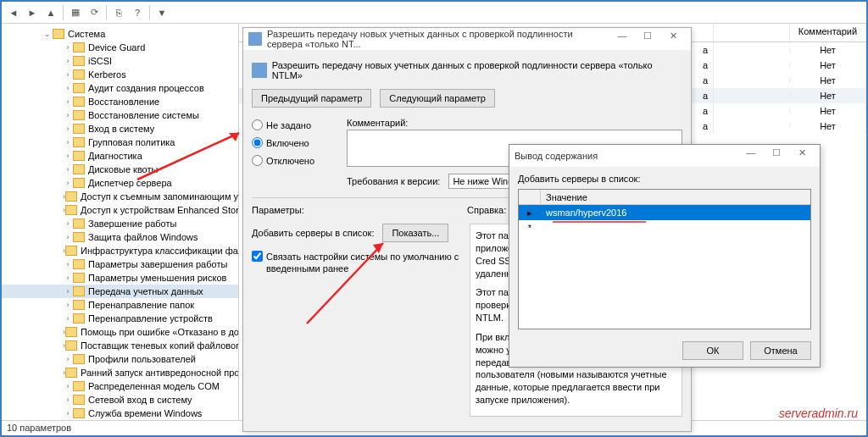 This screenshot has height=437, width=868. I want to click on tree-item: ›Диспетчер сервера, so click(120, 183).